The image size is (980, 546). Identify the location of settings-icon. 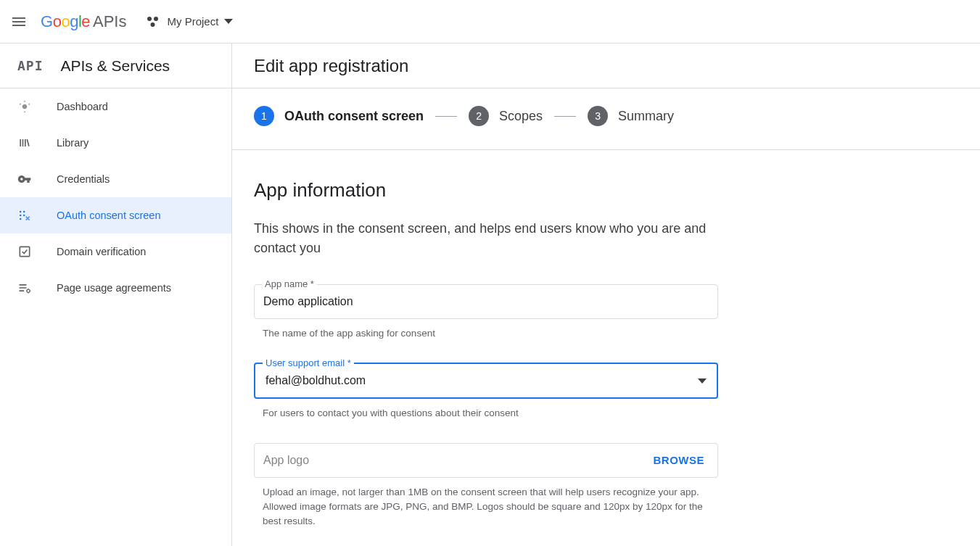
(25, 288).